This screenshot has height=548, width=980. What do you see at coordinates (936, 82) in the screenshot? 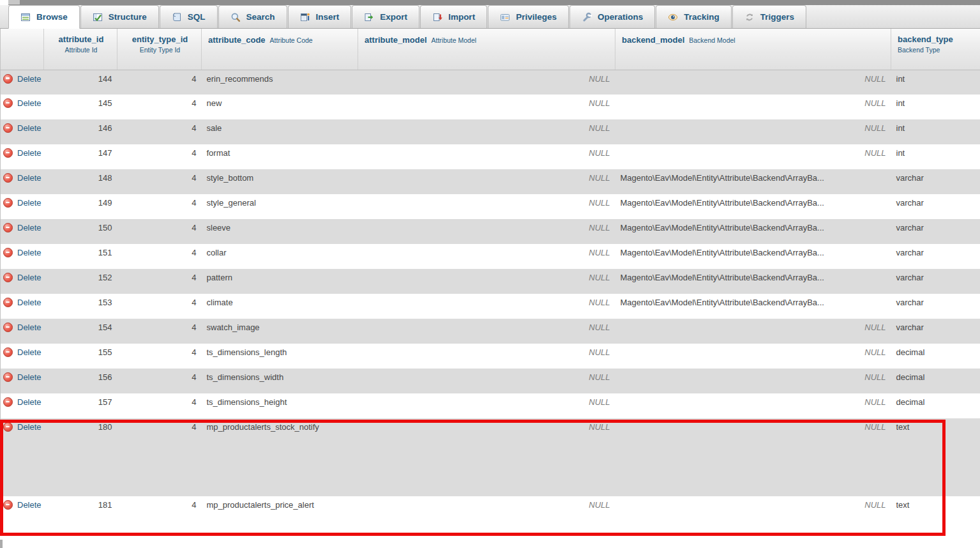
I see `cell-backend-type: int` at bounding box center [936, 82].